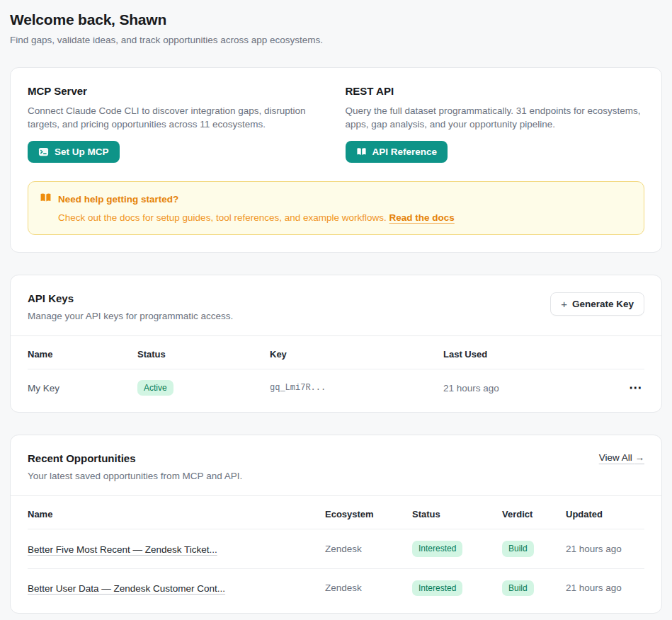  What do you see at coordinates (336, 40) in the screenshot?
I see `page-subtitle: Find gaps, validate ideas, and track opp…` at bounding box center [336, 40].